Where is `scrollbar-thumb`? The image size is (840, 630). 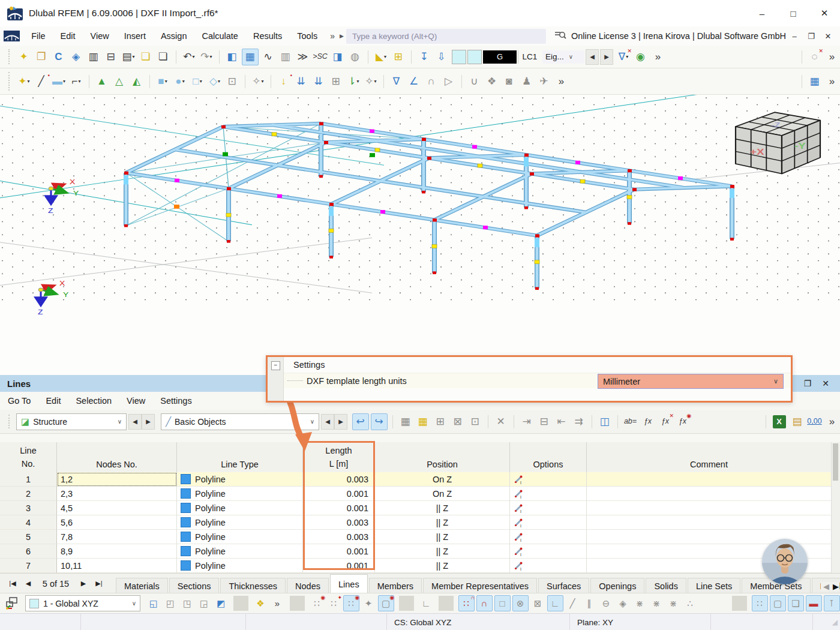 scrollbar-thumb is located at coordinates (835, 462).